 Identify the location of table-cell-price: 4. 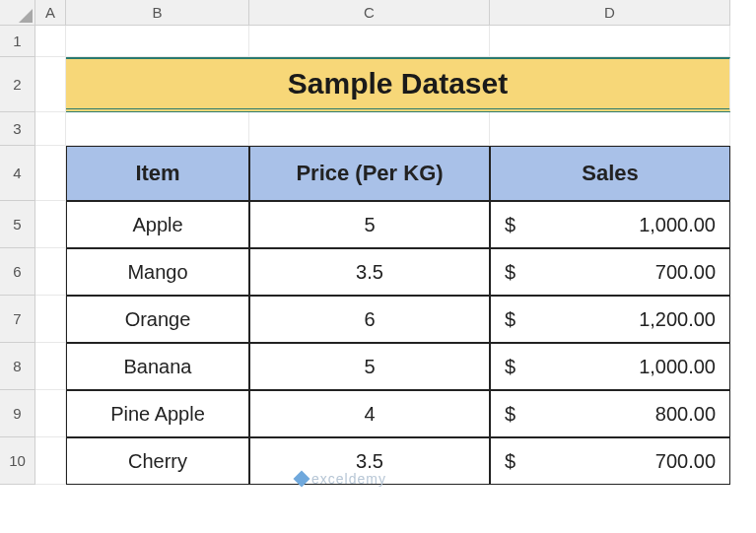
(370, 414).